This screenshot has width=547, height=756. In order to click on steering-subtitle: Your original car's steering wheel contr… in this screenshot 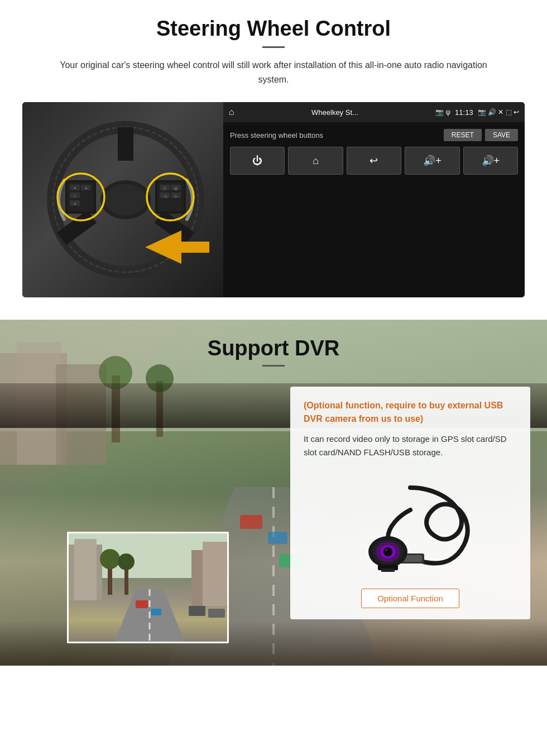, I will do `click(274, 73)`.